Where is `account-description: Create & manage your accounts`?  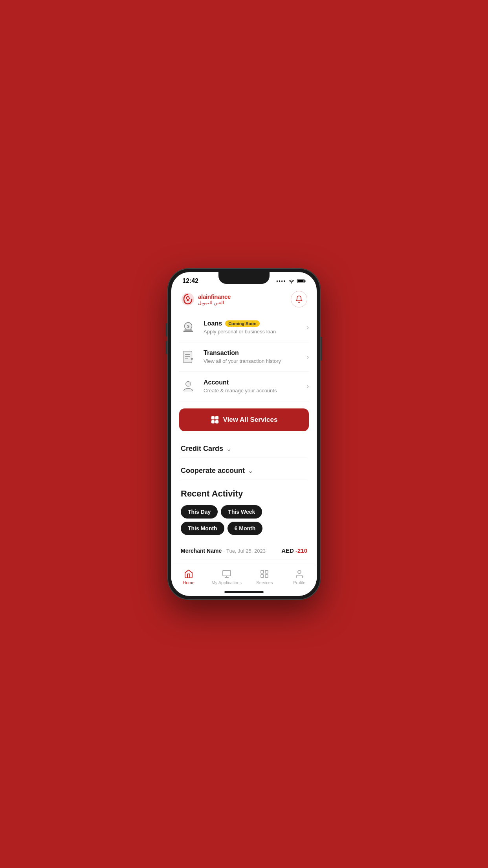 account-description: Create & manage your accounts is located at coordinates (240, 391).